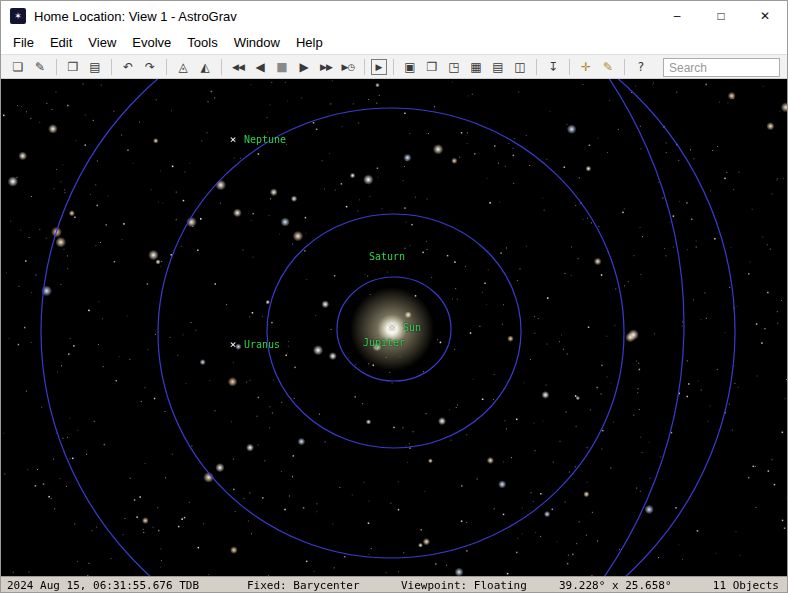 The width and height of the screenshot is (788, 593). Describe the element at coordinates (257, 42) in the screenshot. I see `menu-window: Window` at that location.